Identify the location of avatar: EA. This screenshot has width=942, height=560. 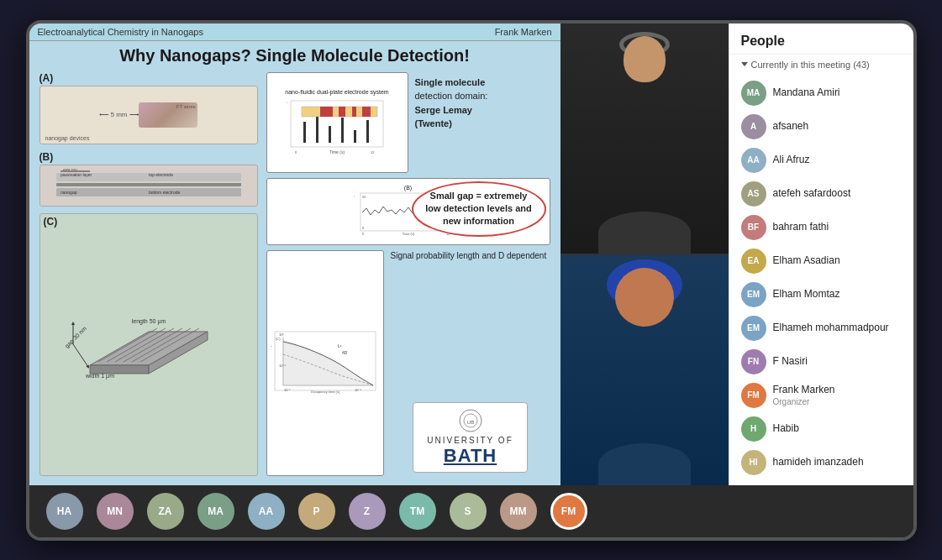
(754, 261).